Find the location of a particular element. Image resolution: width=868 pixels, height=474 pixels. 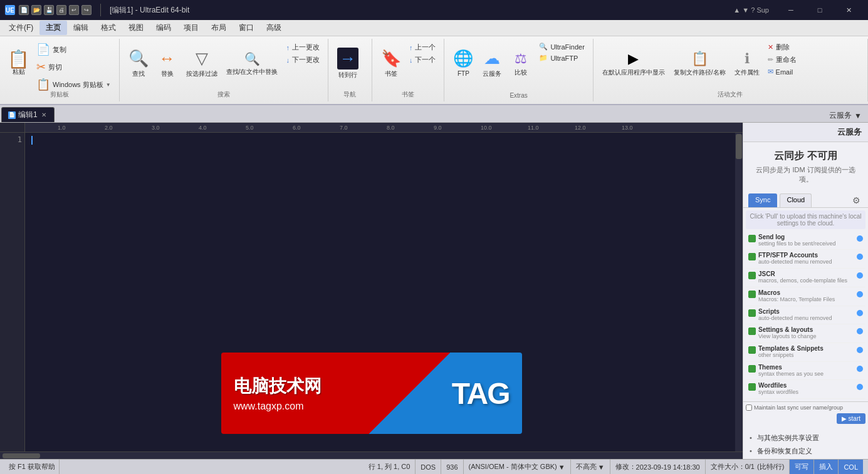

menu-layout: 布局 is located at coordinates (219, 28).